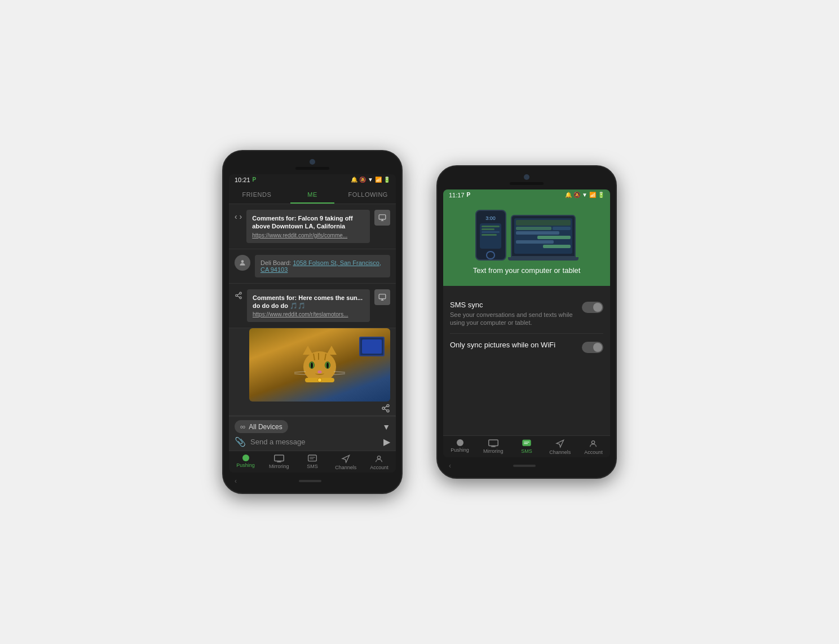 Image resolution: width=839 pixels, height=644 pixels. Describe the element at coordinates (527, 195) in the screenshot. I see `status-bar-2: 11:17 P 🔔 🔕 ▼ 📶 🔋` at that location.